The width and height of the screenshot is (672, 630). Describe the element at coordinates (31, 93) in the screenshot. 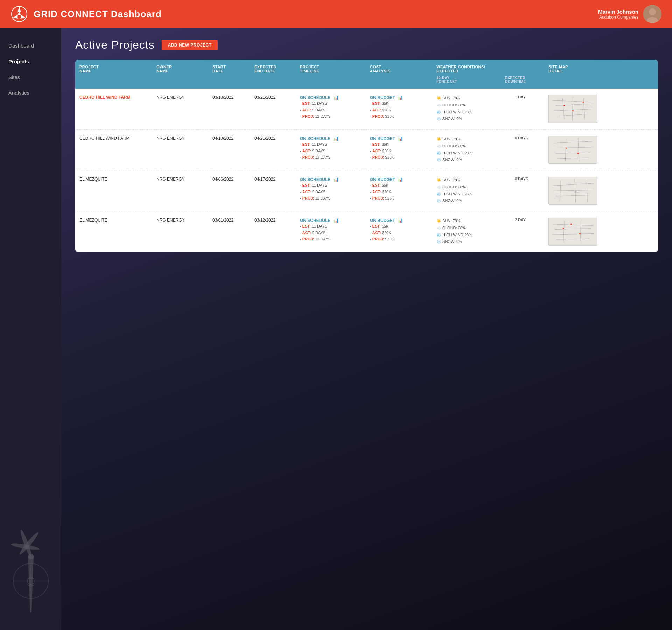

I see `sidebar-item-analytics: Analytics` at that location.